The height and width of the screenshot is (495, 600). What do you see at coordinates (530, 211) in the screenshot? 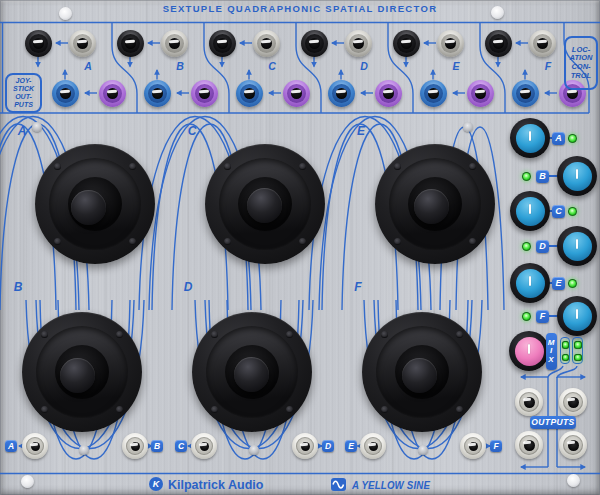
I see `level-knob-c` at bounding box center [530, 211].